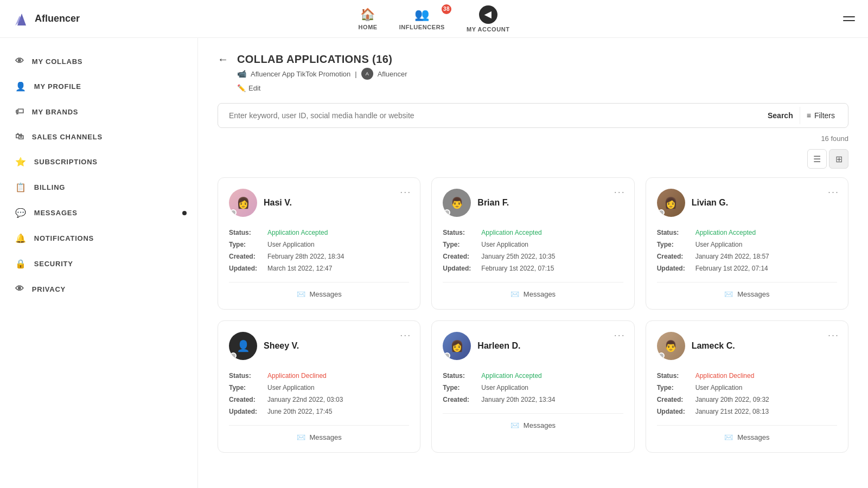 The height and width of the screenshot is (488, 868). Describe the element at coordinates (499, 346) in the screenshot. I see `card-name-harleen-d: Harleen D.` at that location.